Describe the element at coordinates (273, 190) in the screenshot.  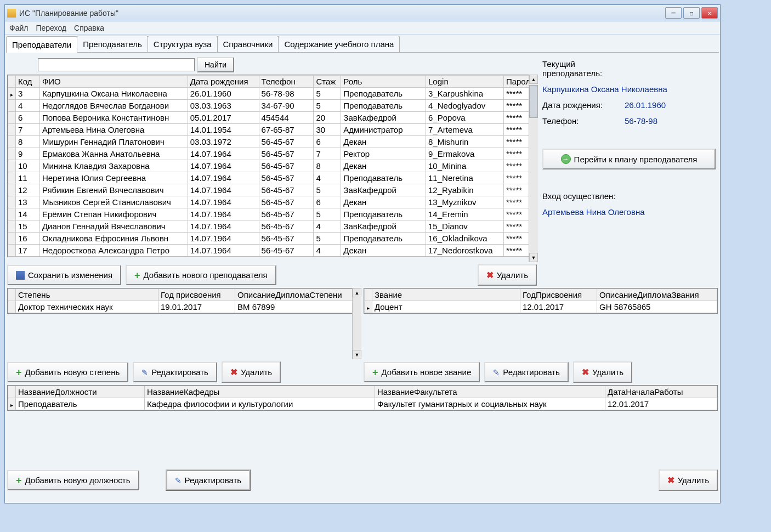
I see `table-row: 12Рябикин Евгений Вячеславович14.07.1964…` at that location.